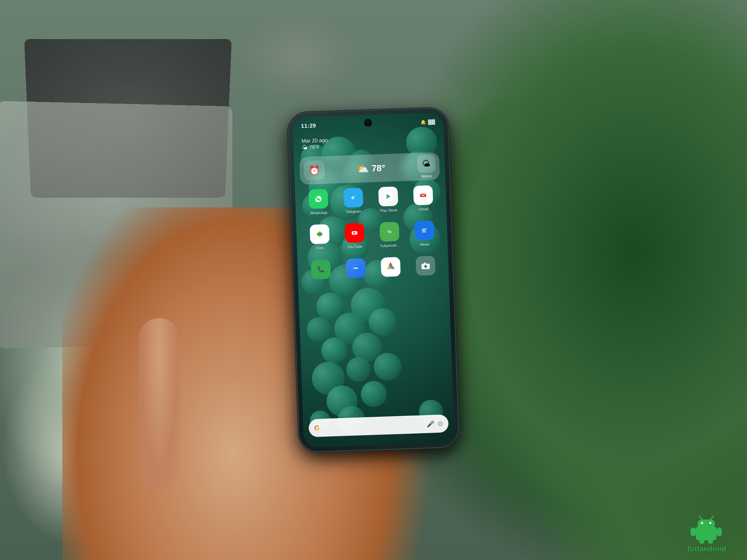 The image size is (747, 560). What do you see at coordinates (321, 269) in the screenshot?
I see `phone-icon: 📞` at bounding box center [321, 269].